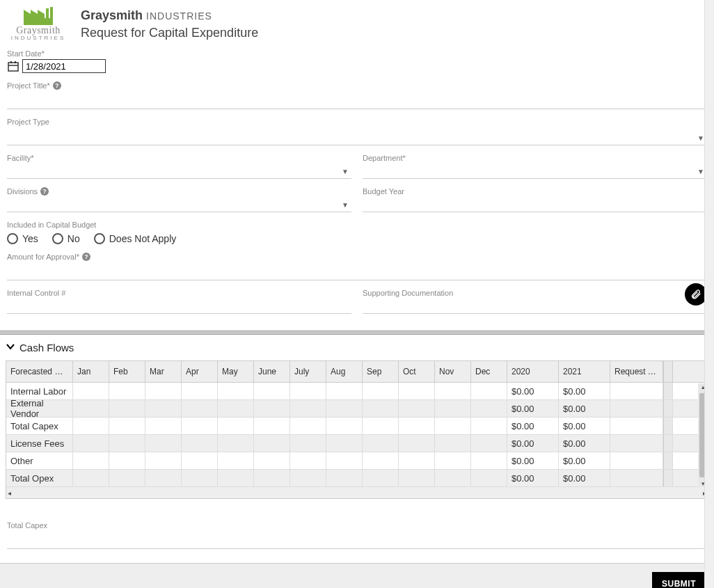  What do you see at coordinates (180, 305) in the screenshot?
I see `internal-control-input` at bounding box center [180, 305].